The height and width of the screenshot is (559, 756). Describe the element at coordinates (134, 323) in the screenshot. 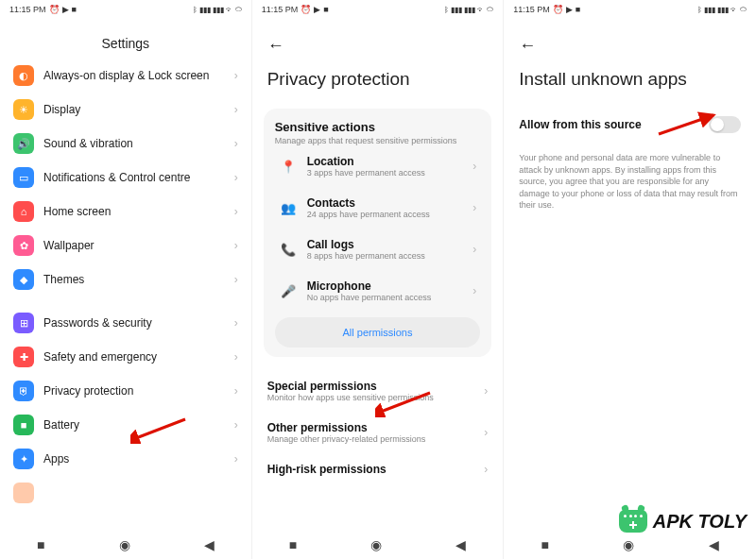

I see `item-label: Passwords & security` at that location.